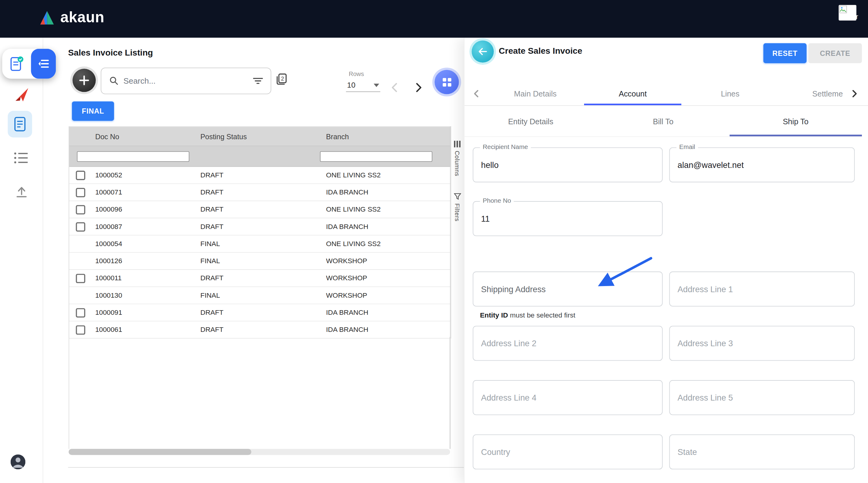  I want to click on email-value: alan@wavelet.net, so click(711, 165).